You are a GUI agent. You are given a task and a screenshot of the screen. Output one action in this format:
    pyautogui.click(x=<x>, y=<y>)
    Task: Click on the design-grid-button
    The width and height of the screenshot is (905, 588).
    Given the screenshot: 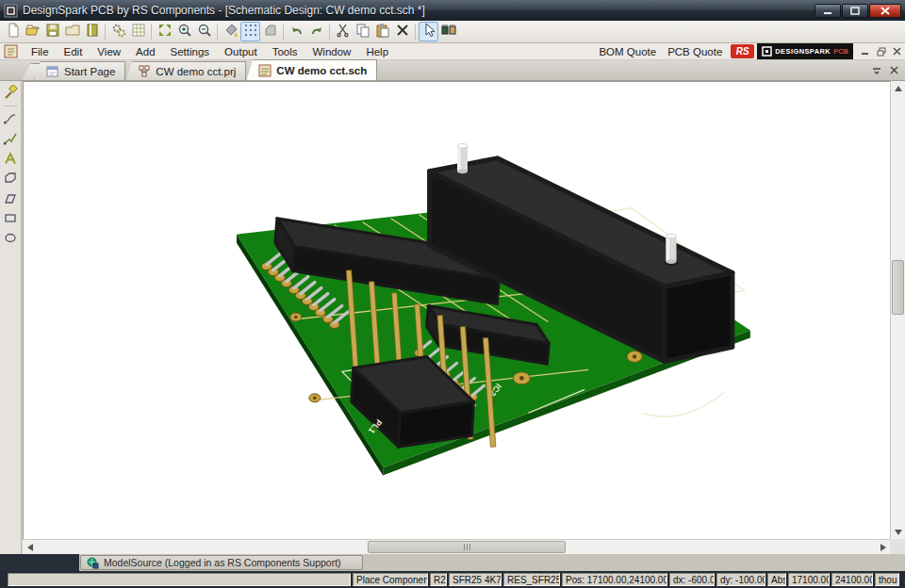 What is the action you would take?
    pyautogui.click(x=138, y=32)
    